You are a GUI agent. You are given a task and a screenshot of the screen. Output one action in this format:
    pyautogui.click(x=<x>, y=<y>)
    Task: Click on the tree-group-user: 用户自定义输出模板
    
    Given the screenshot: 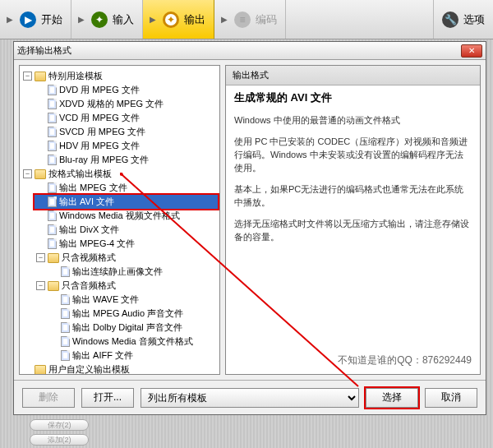 What is the action you would take?
    pyautogui.click(x=120, y=368)
    